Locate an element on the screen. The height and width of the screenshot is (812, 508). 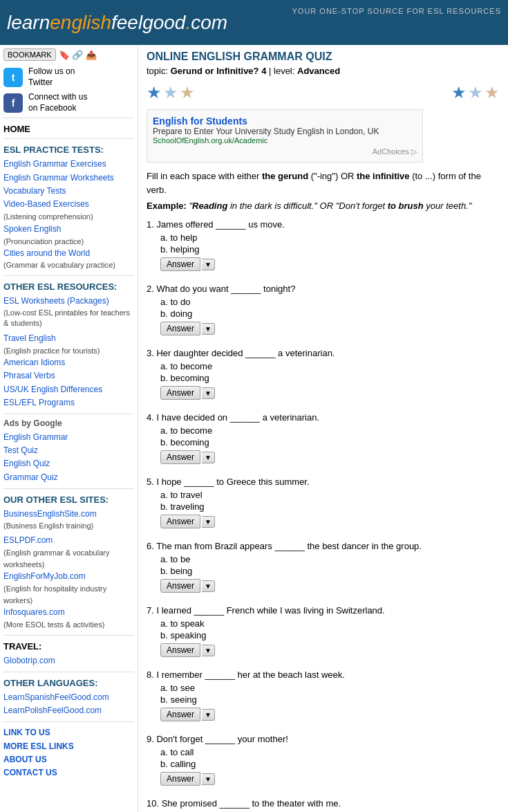
q7-answer-button: Answer is located at coordinates (180, 650).